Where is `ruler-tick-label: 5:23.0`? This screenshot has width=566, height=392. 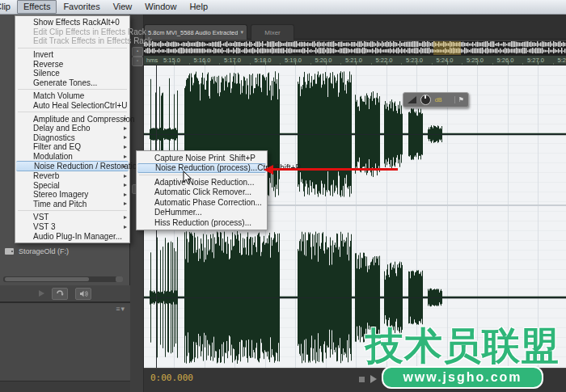 ruler-tick-label: 5:23.0 is located at coordinates (414, 60).